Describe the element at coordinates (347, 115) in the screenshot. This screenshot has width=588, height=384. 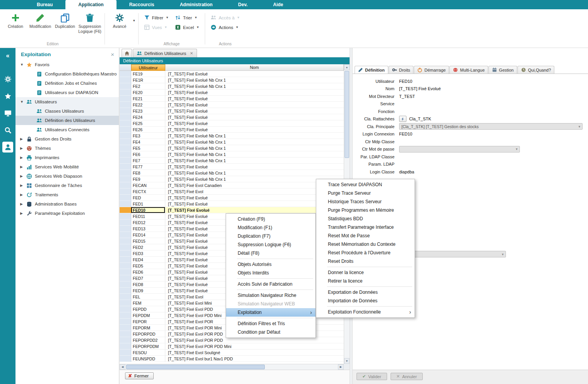
I see `vertical-scroll-thumb` at that location.